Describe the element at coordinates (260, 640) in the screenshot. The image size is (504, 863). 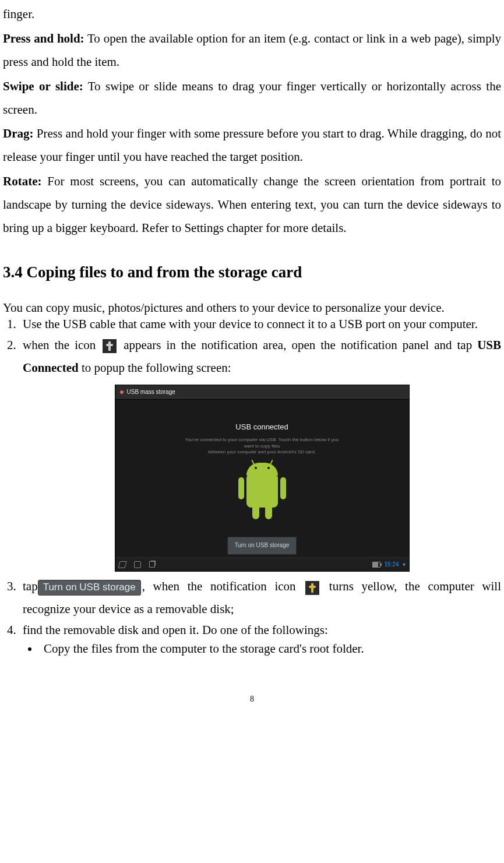
I see `step-4: find the removable disk and open it. Do …` at that location.